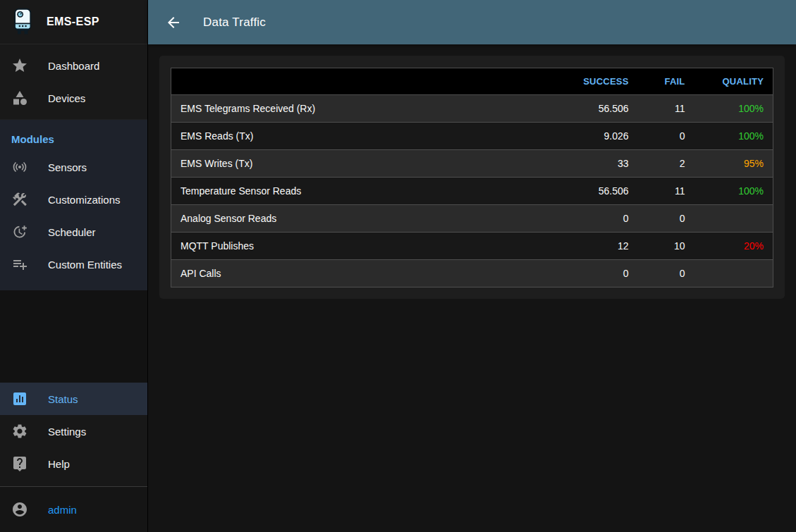 The height and width of the screenshot is (532, 796). What do you see at coordinates (73, 66) in the screenshot?
I see `sidebar-item-dashboard: Dashboard` at bounding box center [73, 66].